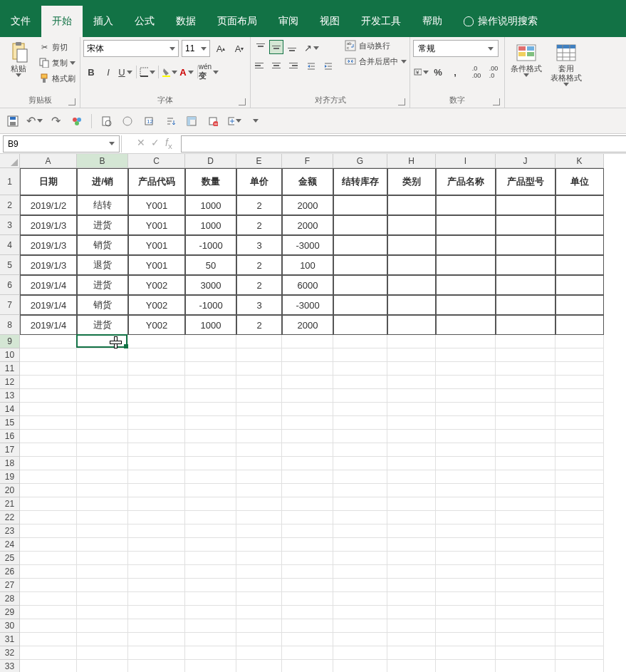 This screenshot has height=672, width=626. I want to click on menu-tell-me: 操作说明搜索, so click(501, 21).